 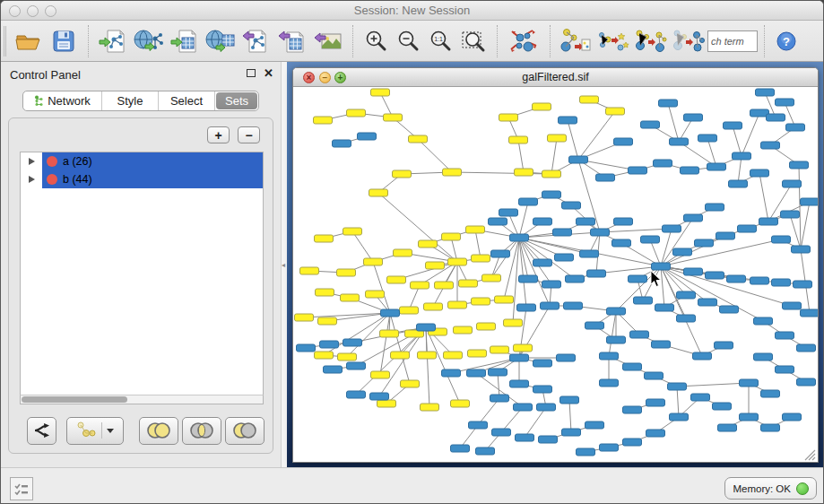 I want to click on tab-network-label: Network, so click(x=69, y=100).